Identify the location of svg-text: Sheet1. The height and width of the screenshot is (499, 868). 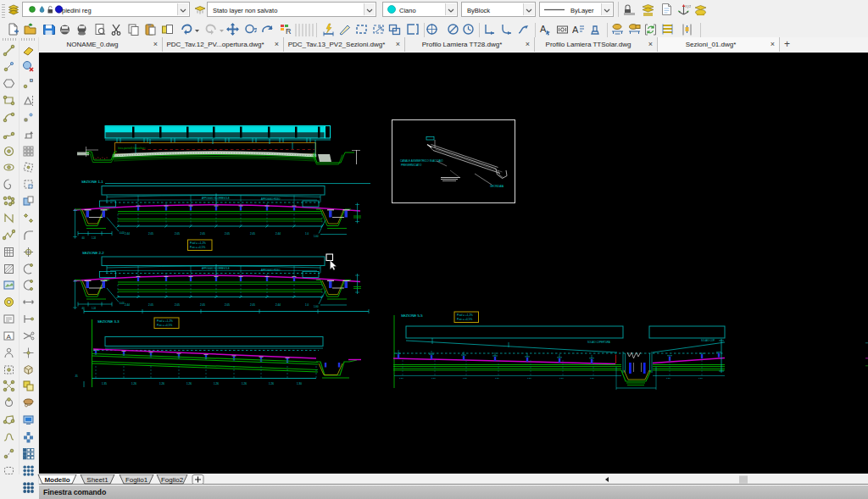
(97, 480).